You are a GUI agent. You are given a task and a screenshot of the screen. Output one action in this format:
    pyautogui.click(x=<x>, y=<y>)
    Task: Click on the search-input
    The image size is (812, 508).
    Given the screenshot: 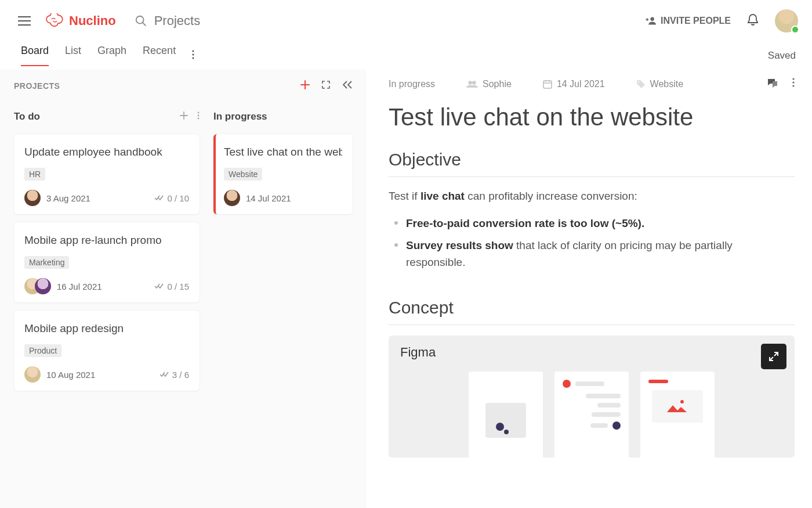 What is the action you would take?
    pyautogui.click(x=270, y=21)
    